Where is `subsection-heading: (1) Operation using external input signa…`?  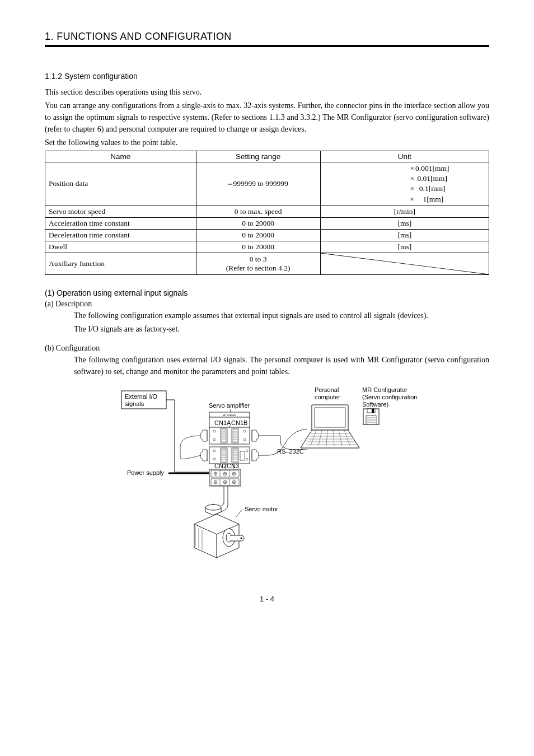
subsection-heading: (1) Operation using external input signa… is located at coordinates (267, 293).